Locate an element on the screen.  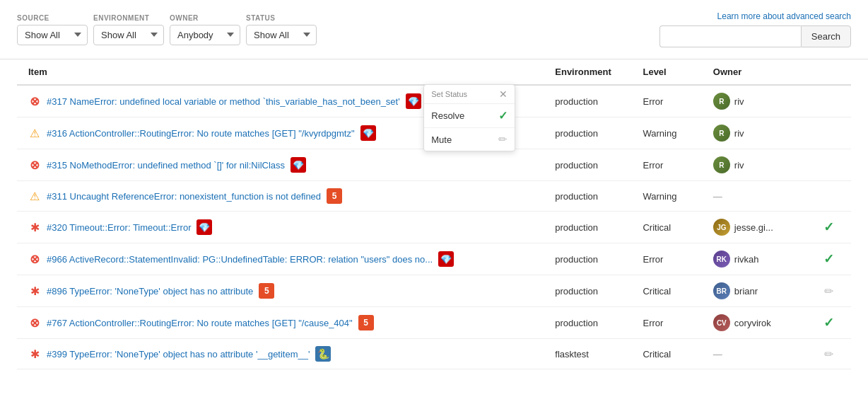
search-button: Search is located at coordinates (826, 37).